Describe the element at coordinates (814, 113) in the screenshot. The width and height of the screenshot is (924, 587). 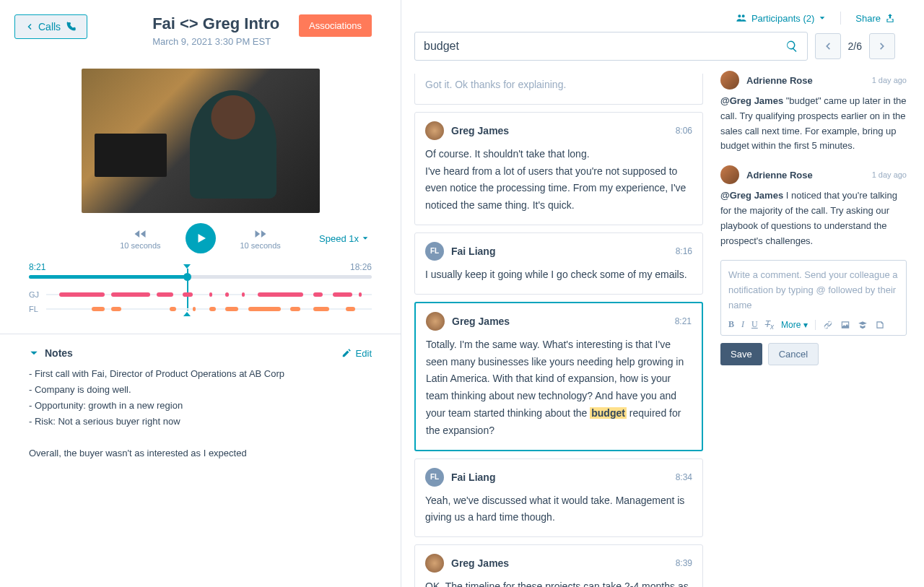
I see `comment: Adrienne Rose1 day ago@Greg James "budge…` at that location.